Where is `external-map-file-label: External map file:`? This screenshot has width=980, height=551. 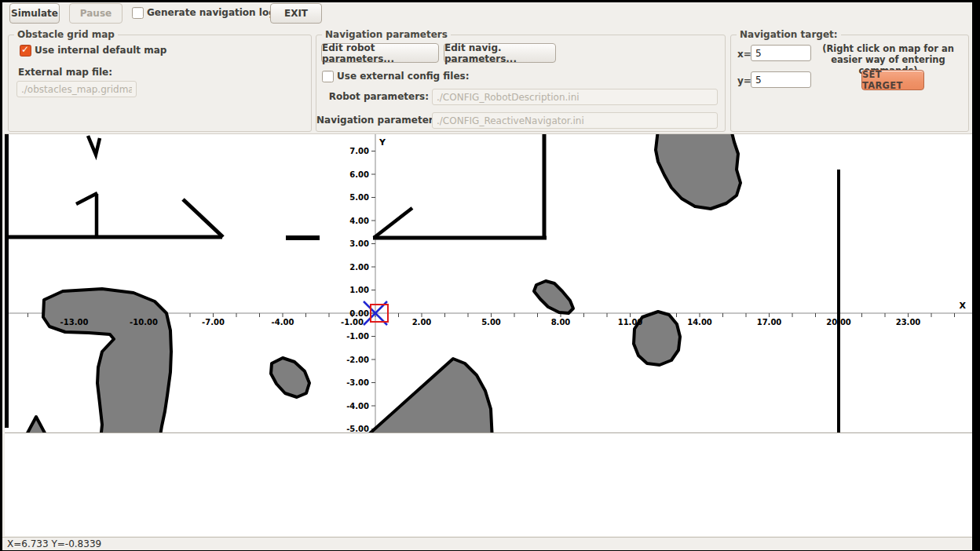 external-map-file-label: External map file: is located at coordinates (65, 72).